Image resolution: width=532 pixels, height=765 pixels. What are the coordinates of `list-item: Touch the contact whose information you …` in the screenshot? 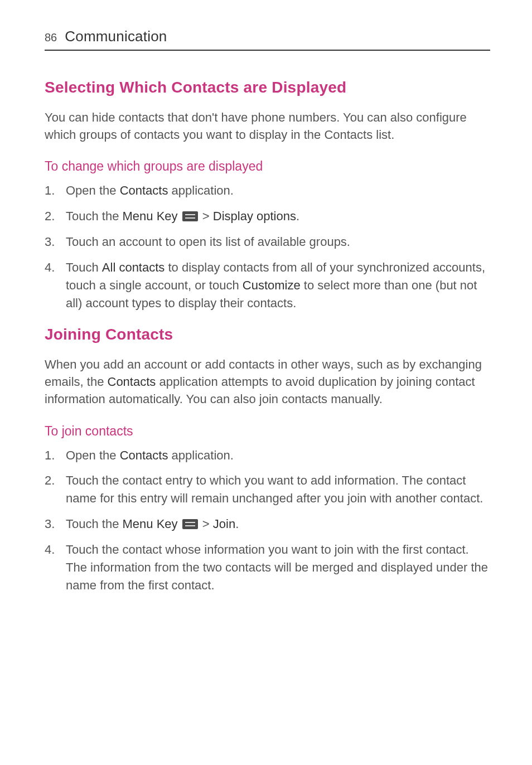 It's located at (268, 568).